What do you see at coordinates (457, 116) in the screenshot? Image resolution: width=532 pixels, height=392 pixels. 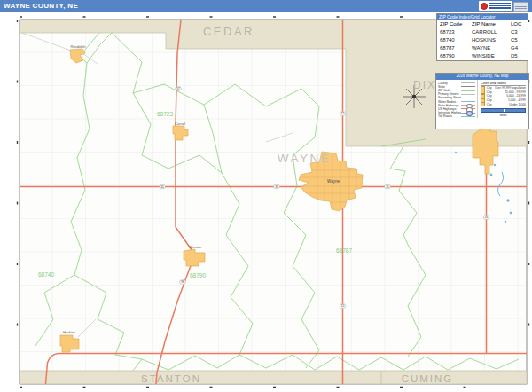 I see `legend-item: Toll Roads` at bounding box center [457, 116].